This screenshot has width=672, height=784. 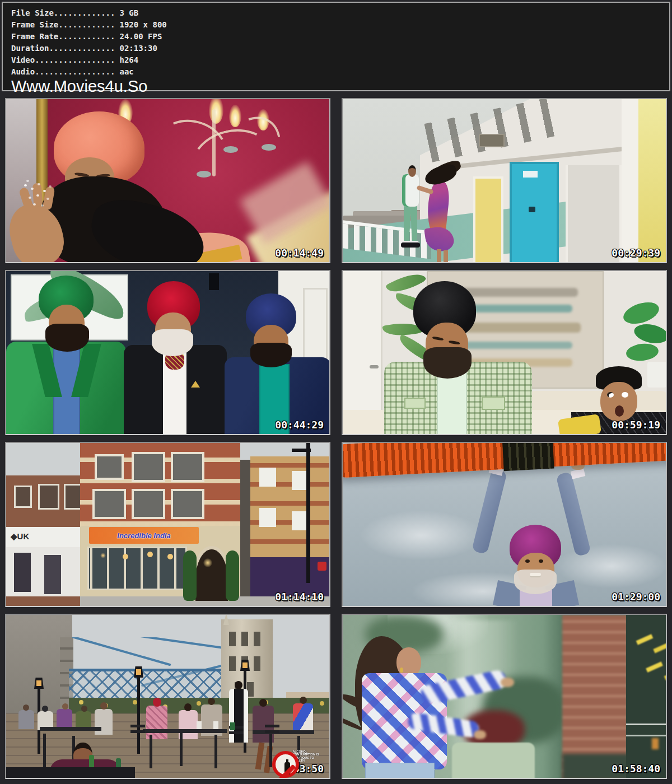 I want to click on site-watermark: Www.Movies4u.So, so click(x=340, y=86).